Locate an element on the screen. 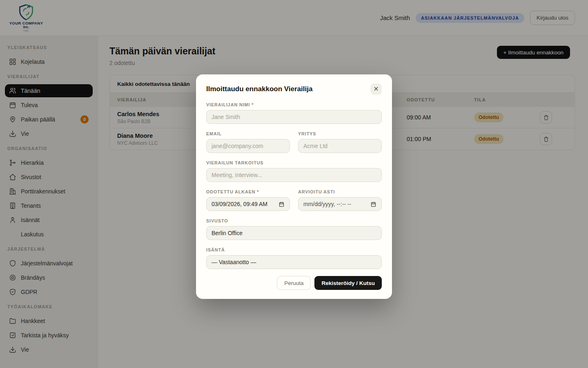 This screenshot has height=368, width=588. estimated-until-placeholder: mm/dd/yyyy, --:-- -- is located at coordinates (327, 204).